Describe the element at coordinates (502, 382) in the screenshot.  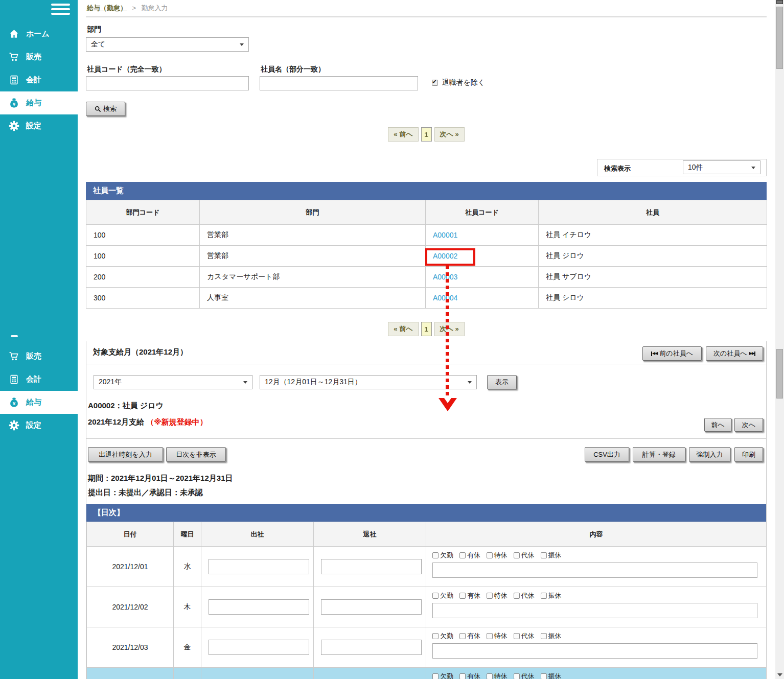
I see `show-button: 表示` at that location.